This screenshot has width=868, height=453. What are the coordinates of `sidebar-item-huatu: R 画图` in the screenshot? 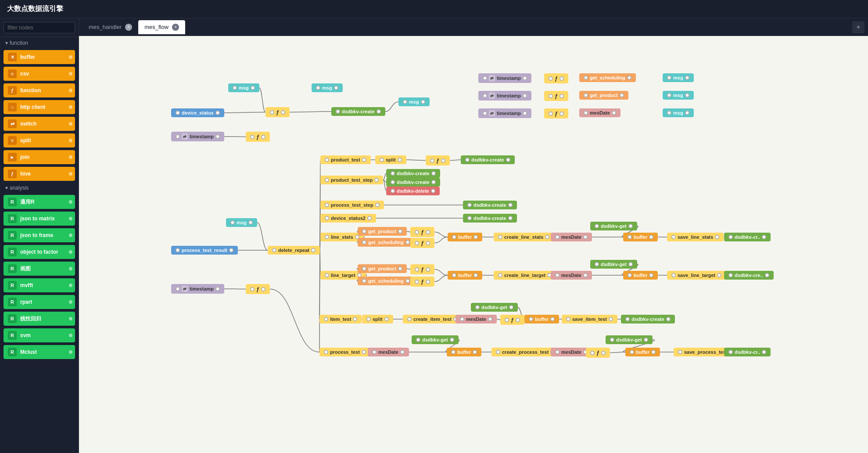 It's located at (39, 269).